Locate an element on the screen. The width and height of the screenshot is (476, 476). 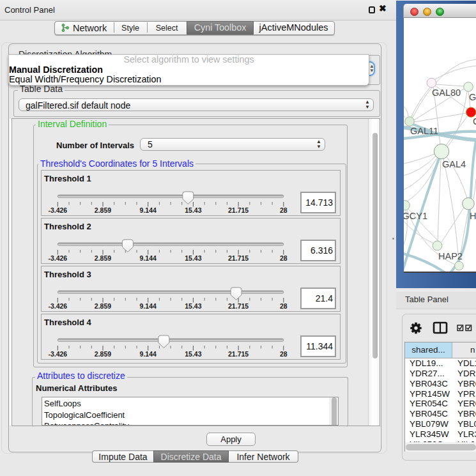
svg-text: GAL11 is located at coordinates (424, 131).